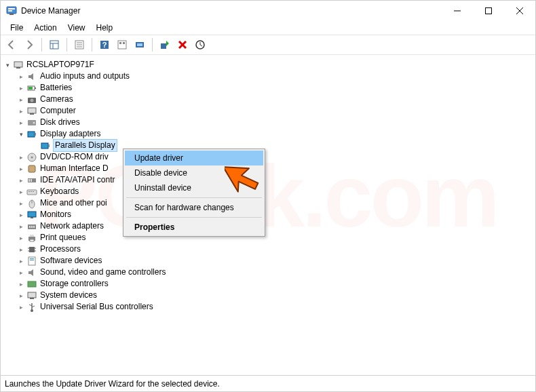 Image resolution: width=536 pixels, height=392 pixels. I want to click on ctx-uninstall-device: Uninstall device, so click(194, 188).